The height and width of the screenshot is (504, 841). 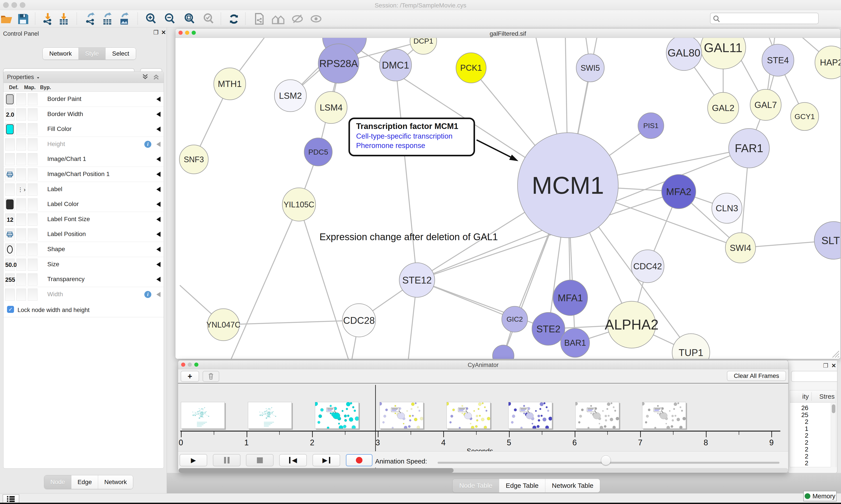 What do you see at coordinates (647, 266) in the screenshot?
I see `network-node-CDC42: CDC42` at bounding box center [647, 266].